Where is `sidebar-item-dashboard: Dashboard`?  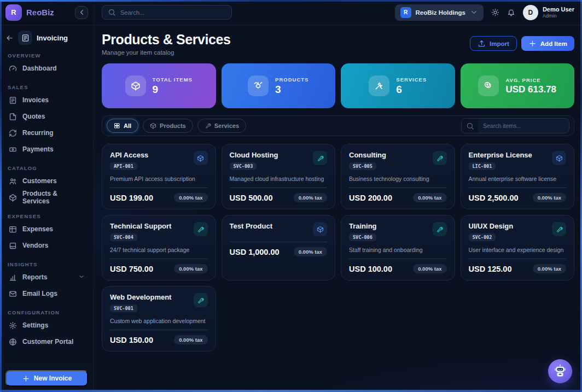 sidebar-item-dashboard: Dashboard is located at coordinates (47, 68).